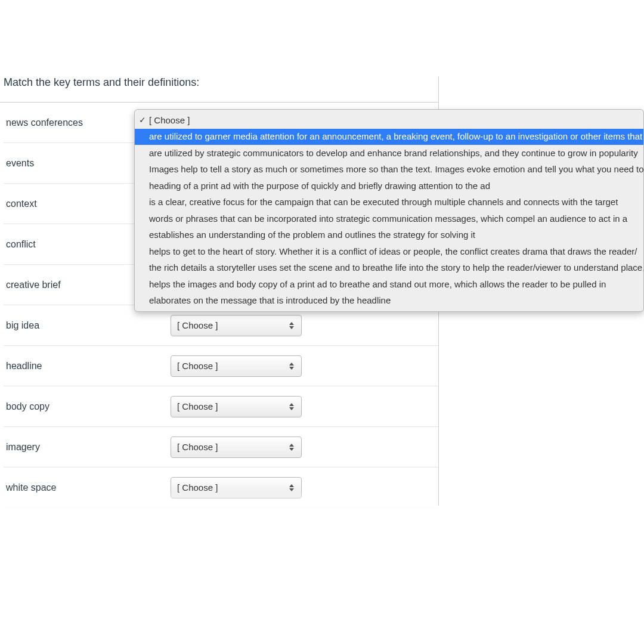 Image resolution: width=644 pixels, height=644 pixels. What do you see at coordinates (320, 186) in the screenshot?
I see `dropdown-option-label: heading of a print ad with the purpose o…` at bounding box center [320, 186].